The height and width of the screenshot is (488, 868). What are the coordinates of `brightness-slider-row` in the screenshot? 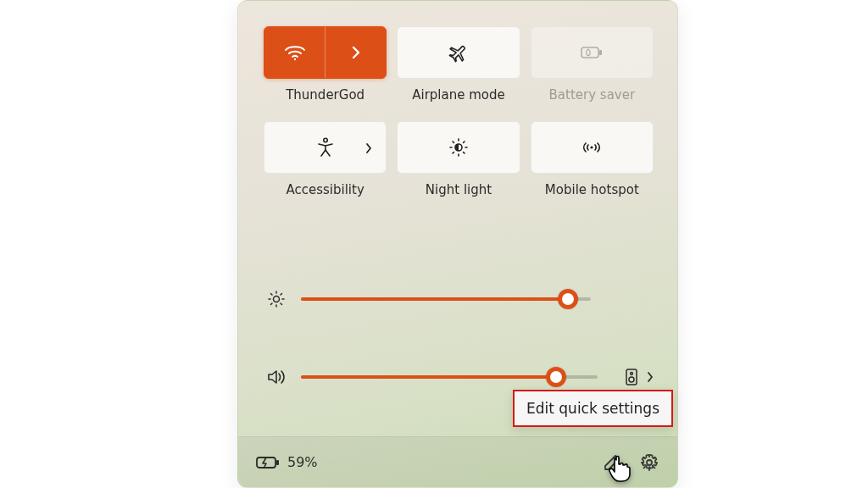 It's located at (459, 299).